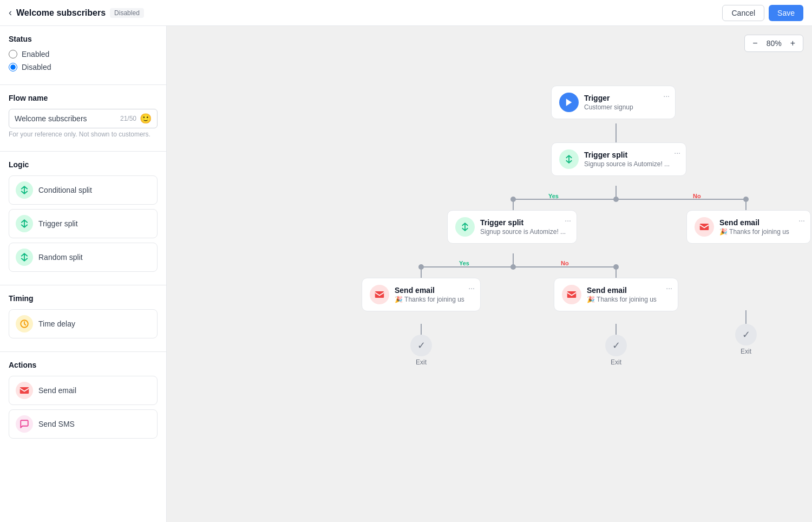  Describe the element at coordinates (761, 223) in the screenshot. I see `send-email-top-right-title: Send email` at that location.